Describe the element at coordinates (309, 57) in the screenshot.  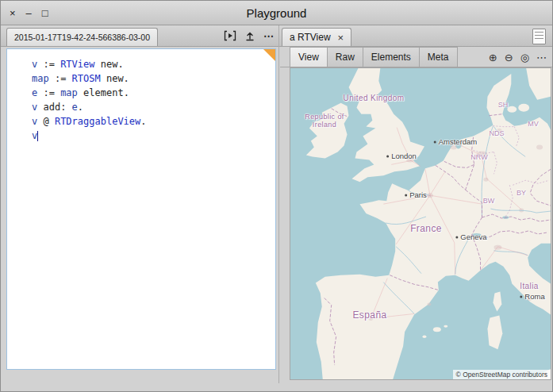
I see `inspector-tab-view: View` at that location.